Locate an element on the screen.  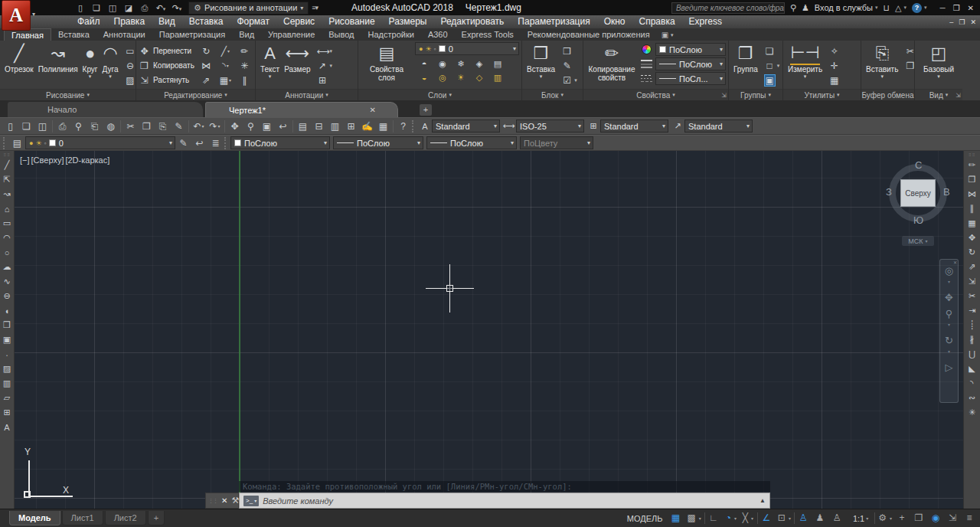
move-icon: ✥ is located at coordinates (972, 237).